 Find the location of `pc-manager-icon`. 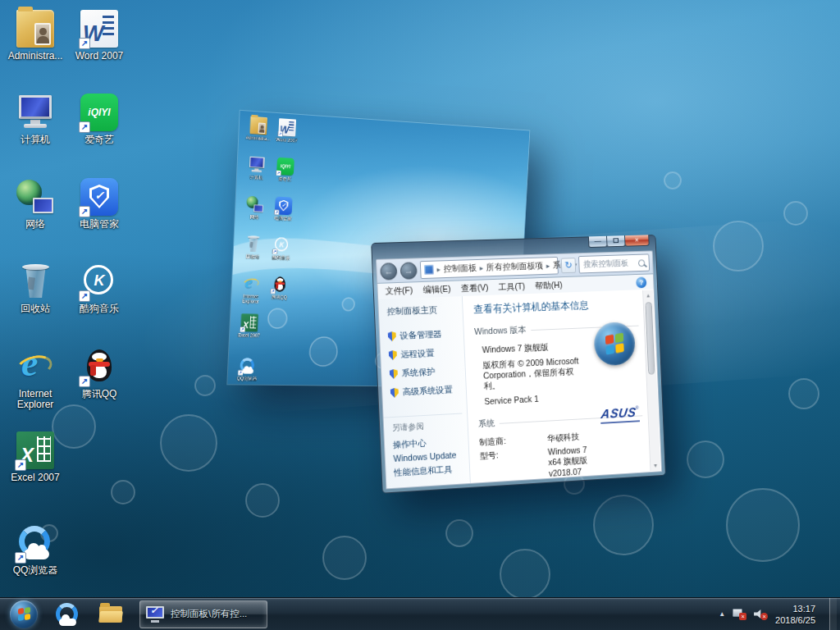

pc-manager-icon is located at coordinates (99, 197).